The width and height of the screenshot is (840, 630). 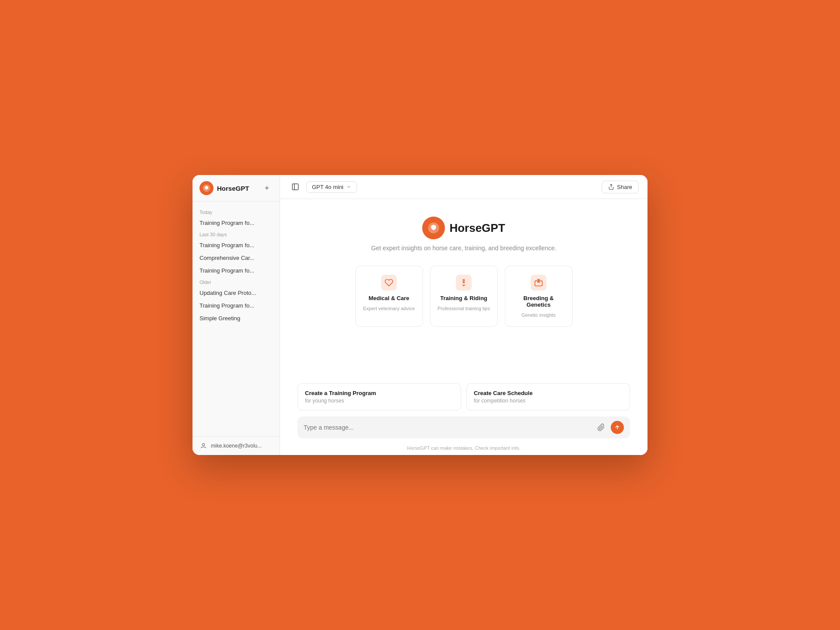 I want to click on feature-card-medical: Medical & Care Expert veterinary advice, so click(x=389, y=296).